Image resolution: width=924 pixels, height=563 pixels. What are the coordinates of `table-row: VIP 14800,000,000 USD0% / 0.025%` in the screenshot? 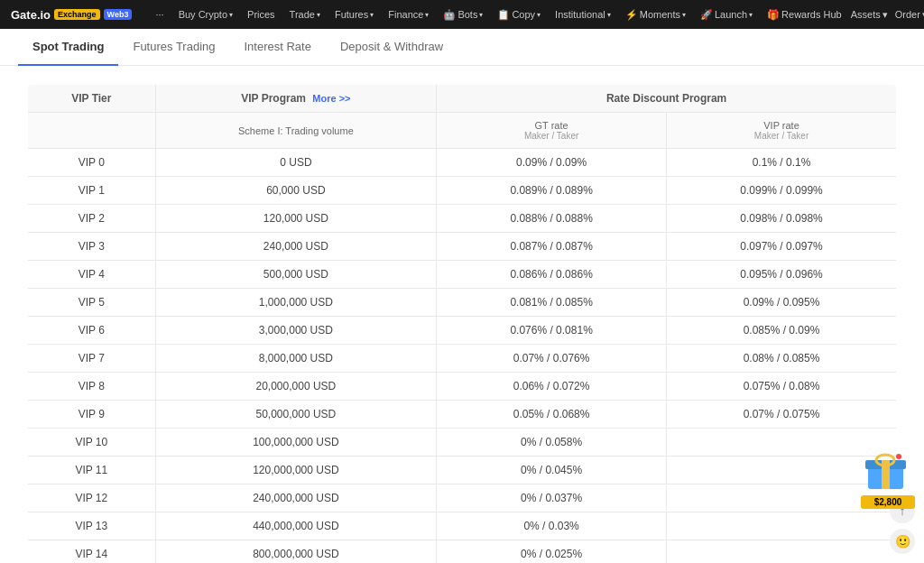 It's located at (462, 552).